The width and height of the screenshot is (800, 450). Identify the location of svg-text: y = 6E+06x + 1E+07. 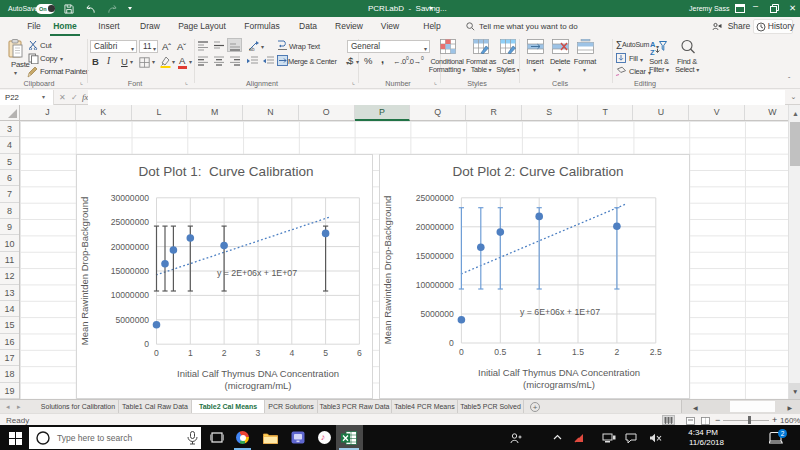
(560, 312).